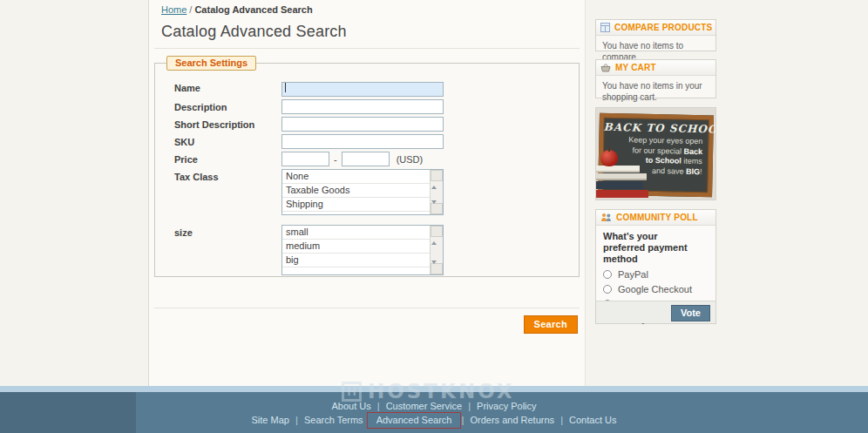 This screenshot has height=433, width=868. Describe the element at coordinates (376, 159) in the screenshot. I see `form-row-price: Price - (USD)` at that location.